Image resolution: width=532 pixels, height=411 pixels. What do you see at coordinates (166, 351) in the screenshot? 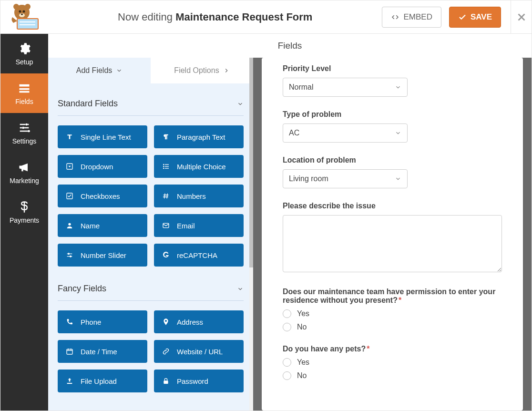
I see `link-icon` at bounding box center [166, 351].